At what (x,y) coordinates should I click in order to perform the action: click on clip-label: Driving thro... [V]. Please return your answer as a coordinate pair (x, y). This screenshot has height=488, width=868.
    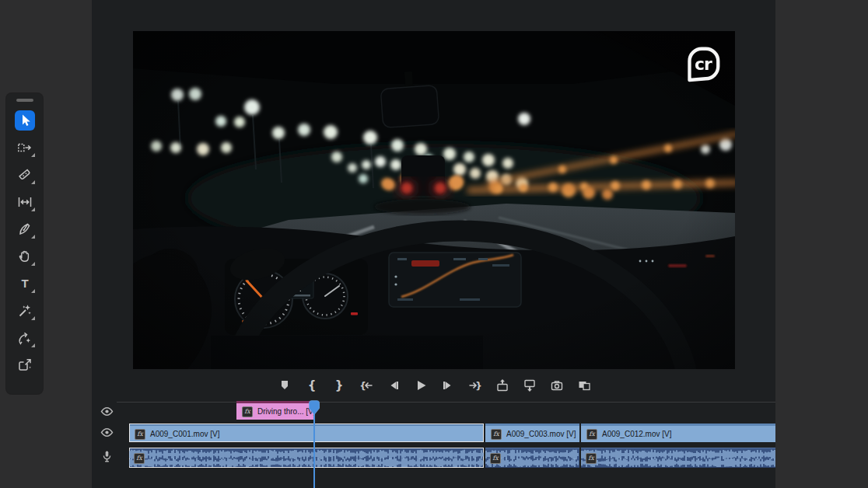
    Looking at the image, I should click on (285, 412).